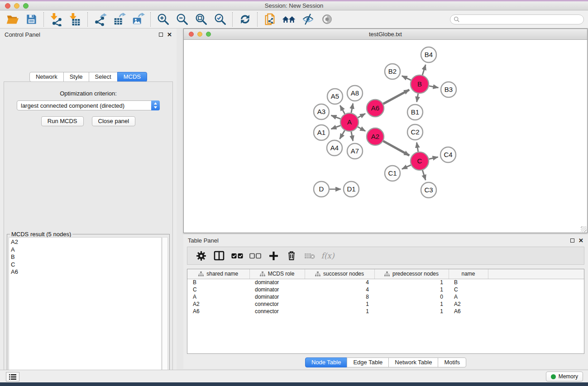  I want to click on graph-node-C3: C3, so click(429, 190).